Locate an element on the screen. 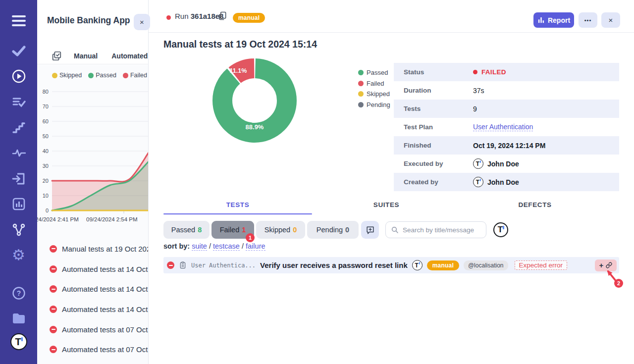  bar-chart-icon is located at coordinates (19, 204).